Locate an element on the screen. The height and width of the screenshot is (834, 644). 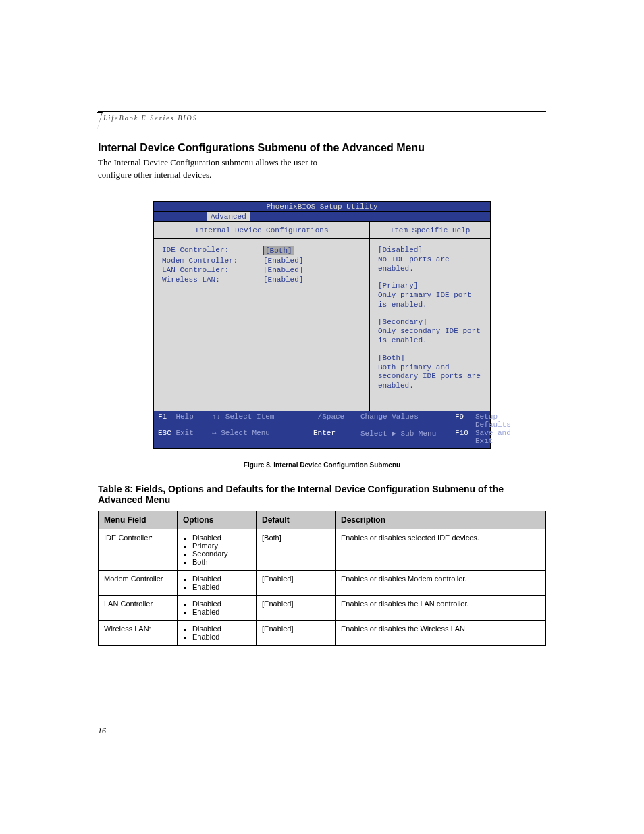
bios-help-block: [Disabled]No IDE ports are enabled. is located at coordinates (430, 259).